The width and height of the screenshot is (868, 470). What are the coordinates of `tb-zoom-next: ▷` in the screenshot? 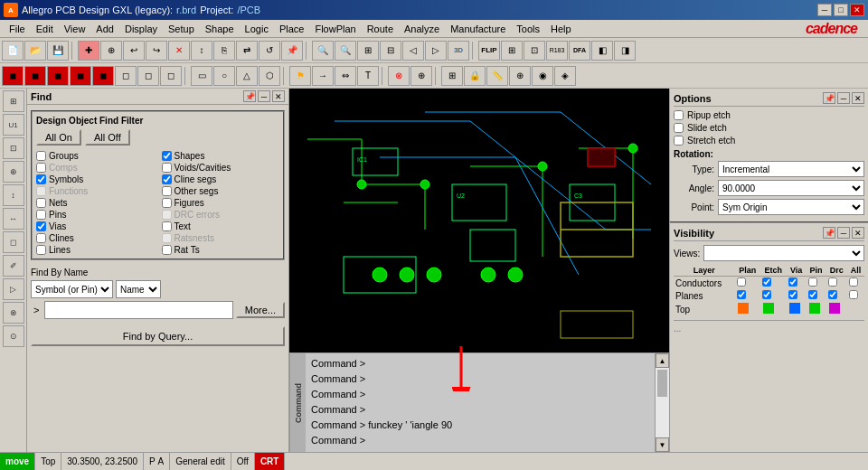 It's located at (436, 51).